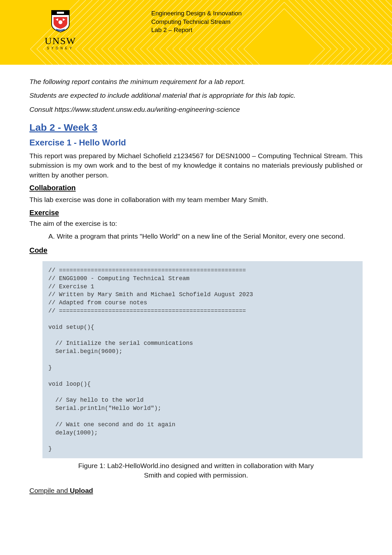 Image resolution: width=392 pixels, height=555 pixels. What do you see at coordinates (197, 13) in the screenshot?
I see `header-line-1: Engineering Design & Innovation` at bounding box center [197, 13].